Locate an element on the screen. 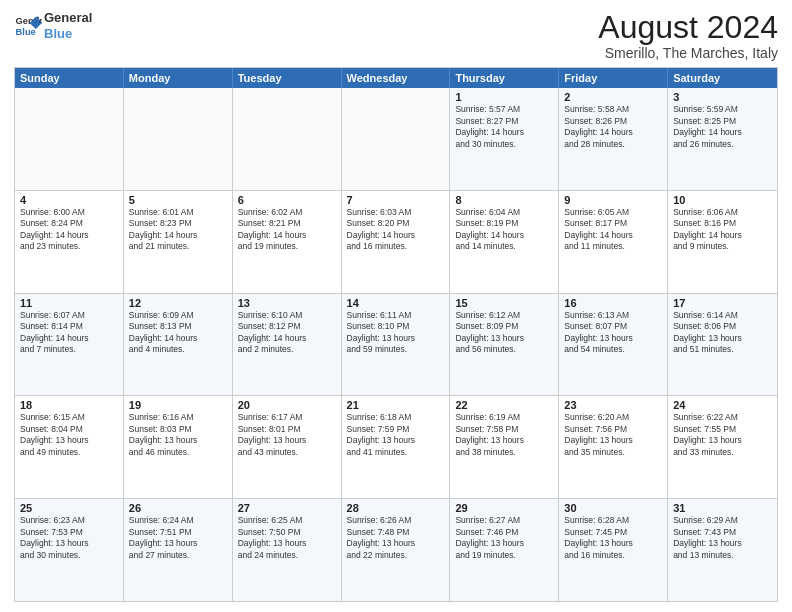  cal-cell-14: 14Sunrise: 6:11 AM Sunset: 8:10 PM Dayli… is located at coordinates (396, 345).